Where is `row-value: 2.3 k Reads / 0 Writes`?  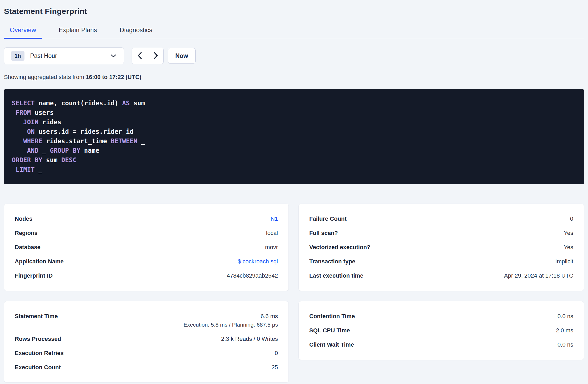 row-value: 2.3 k Reads / 0 Writes is located at coordinates (250, 339).